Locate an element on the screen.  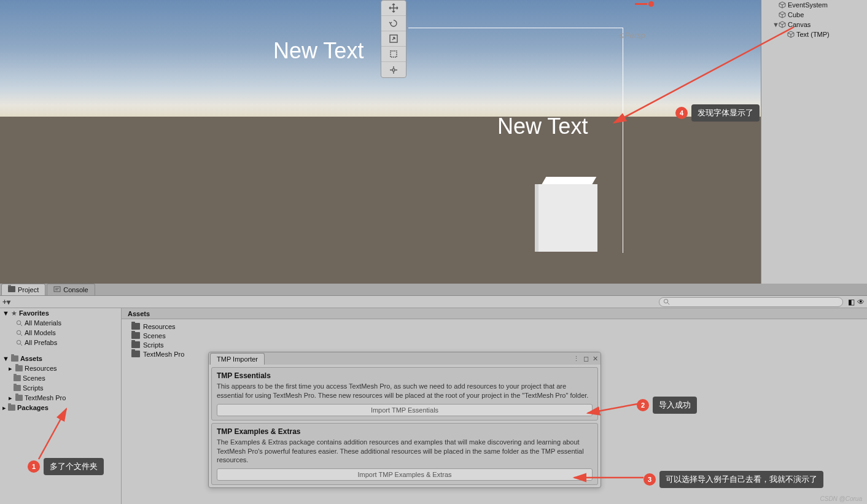
add-button: +▾ is located at coordinates (6, 302).